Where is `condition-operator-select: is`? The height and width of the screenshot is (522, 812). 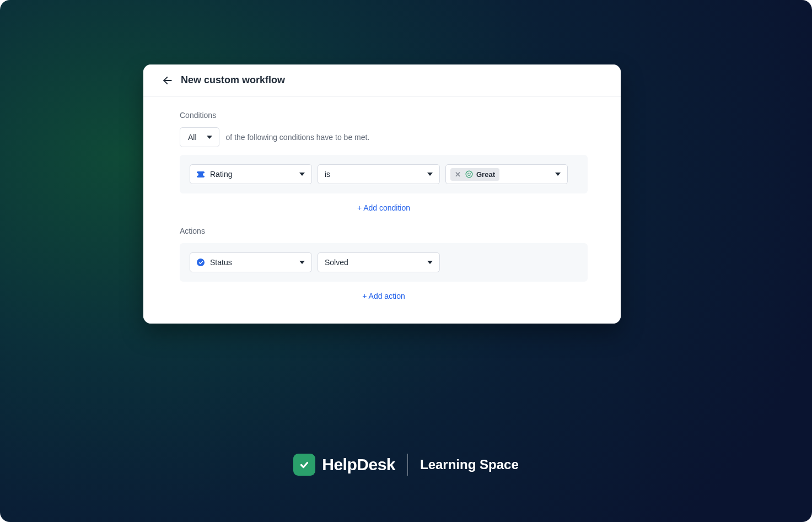 condition-operator-select: is is located at coordinates (379, 174).